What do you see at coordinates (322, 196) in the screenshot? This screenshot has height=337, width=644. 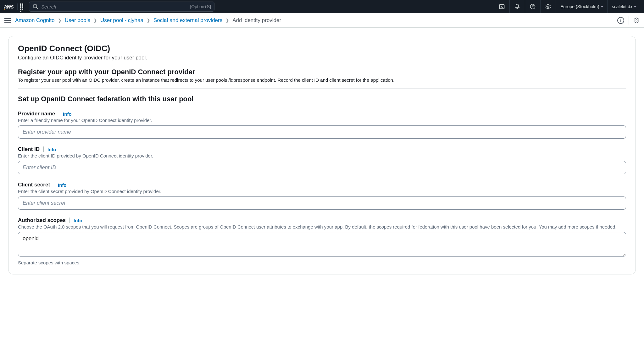 I see `field-client-secret: Client secret Info Enter the client secr…` at bounding box center [322, 196].